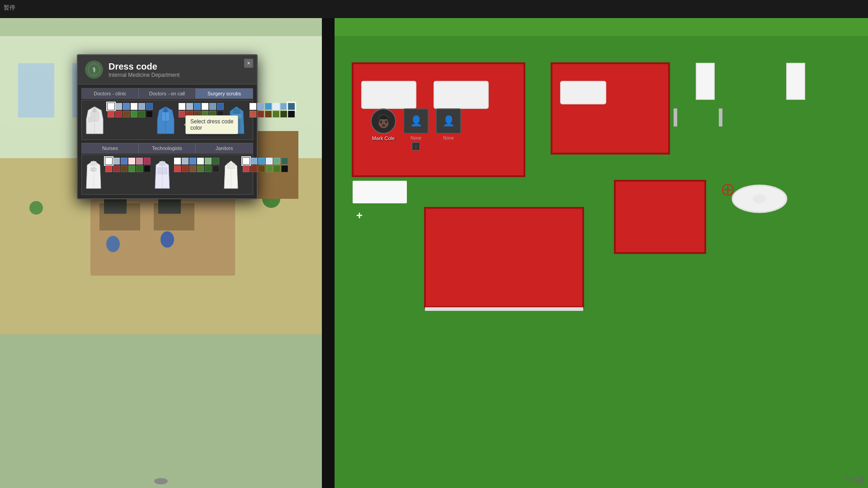 The image size is (868, 488). What do you see at coordinates (383, 129) in the screenshot?
I see `char-mark-cole: 👨🏿 Mark Cole` at bounding box center [383, 129].